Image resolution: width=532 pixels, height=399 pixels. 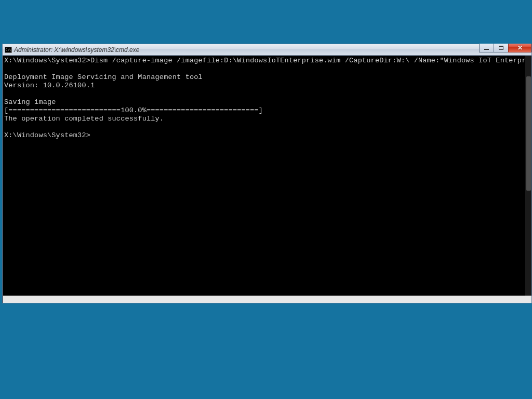 What do you see at coordinates (264, 299) in the screenshot?
I see `horizontal-scrollbar` at bounding box center [264, 299].